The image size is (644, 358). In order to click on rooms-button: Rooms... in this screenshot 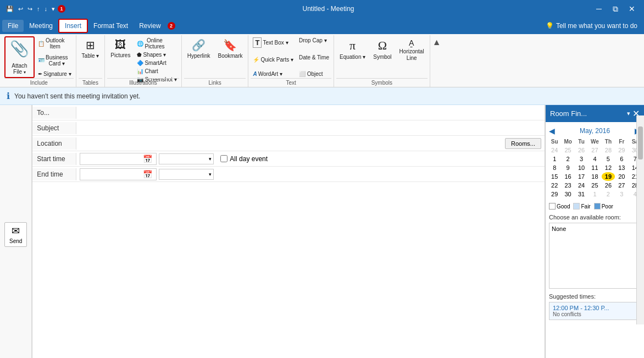, I will do `click(523, 144)`.